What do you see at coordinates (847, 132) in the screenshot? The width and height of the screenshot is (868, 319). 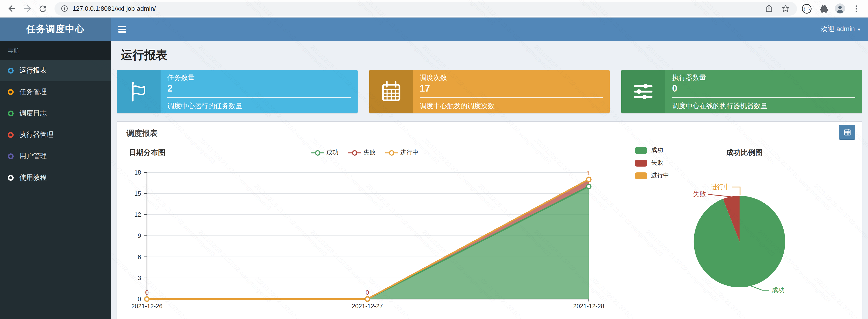 I see `date-range-button` at bounding box center [847, 132].